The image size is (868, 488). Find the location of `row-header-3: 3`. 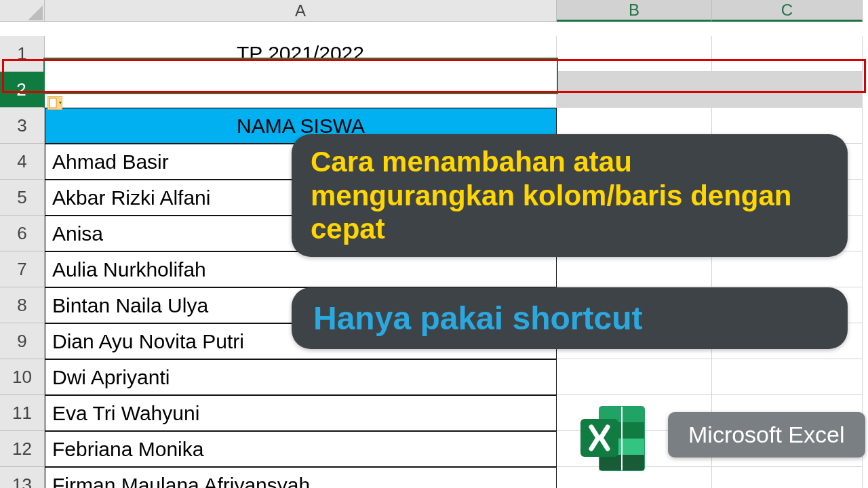

row-header-3: 3 is located at coordinates (22, 126).